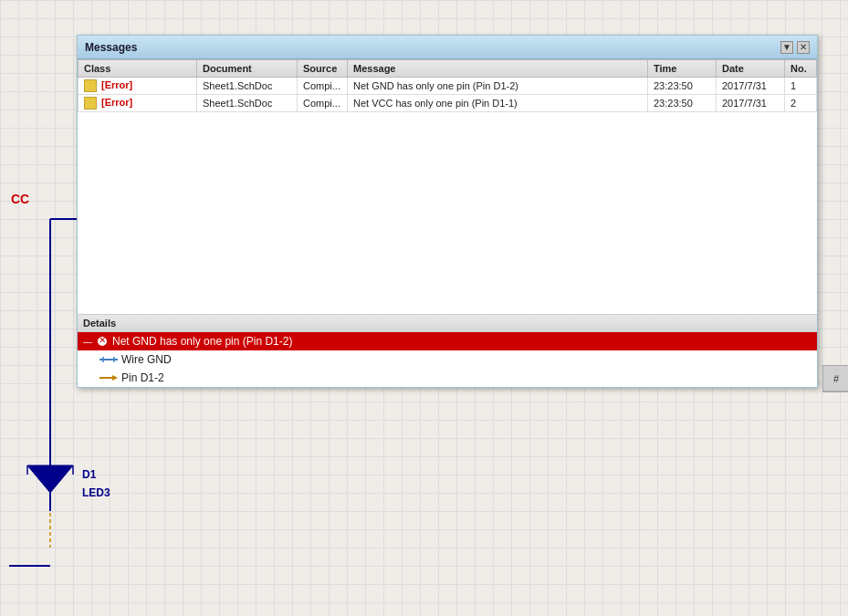 The height and width of the screenshot is (616, 848). I want to click on cell-no: 2, so click(801, 104).